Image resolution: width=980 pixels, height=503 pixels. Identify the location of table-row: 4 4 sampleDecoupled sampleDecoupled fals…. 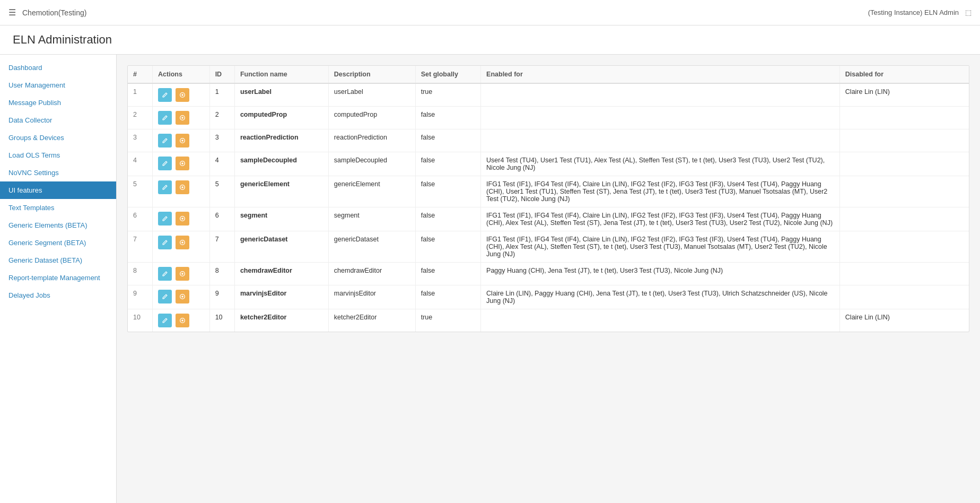
(548, 164).